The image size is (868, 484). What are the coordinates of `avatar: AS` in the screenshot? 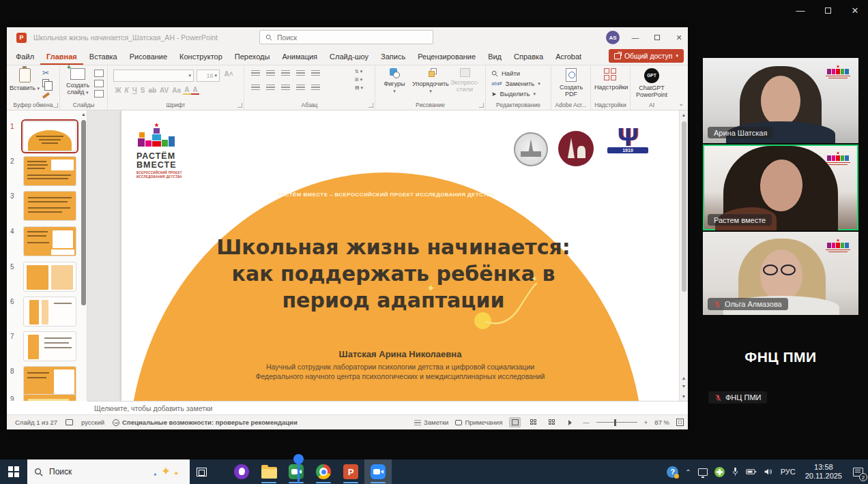 It's located at (613, 37).